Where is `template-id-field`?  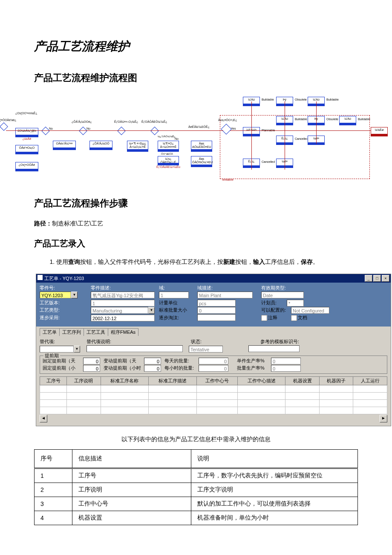
template-id-field is located at coordinates (274, 349).